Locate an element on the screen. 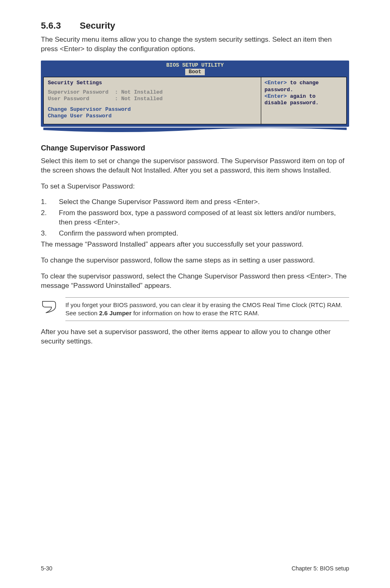  note-block: If you forget your BIOS password, you ca… is located at coordinates (195, 309).